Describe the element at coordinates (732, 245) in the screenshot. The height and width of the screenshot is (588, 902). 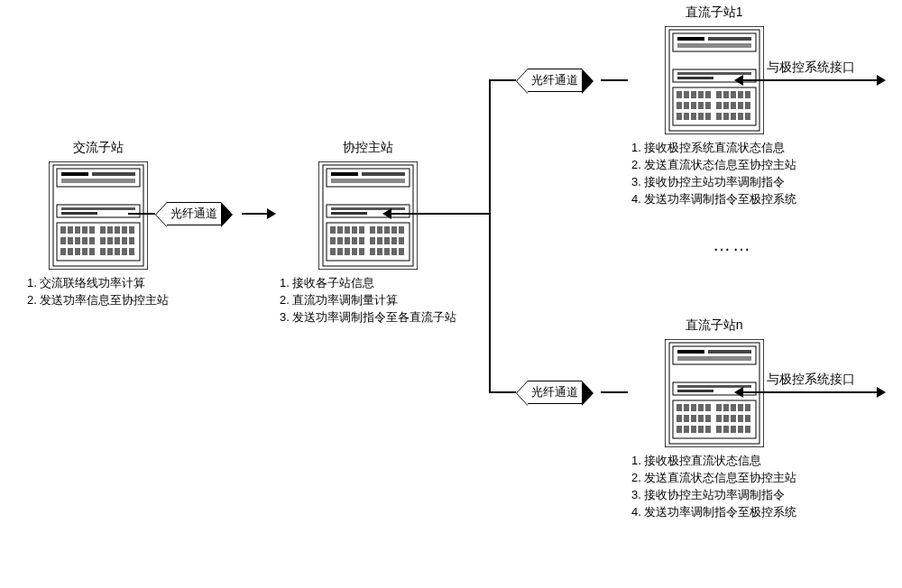
I see `ellipsis-icon: ……` at that location.